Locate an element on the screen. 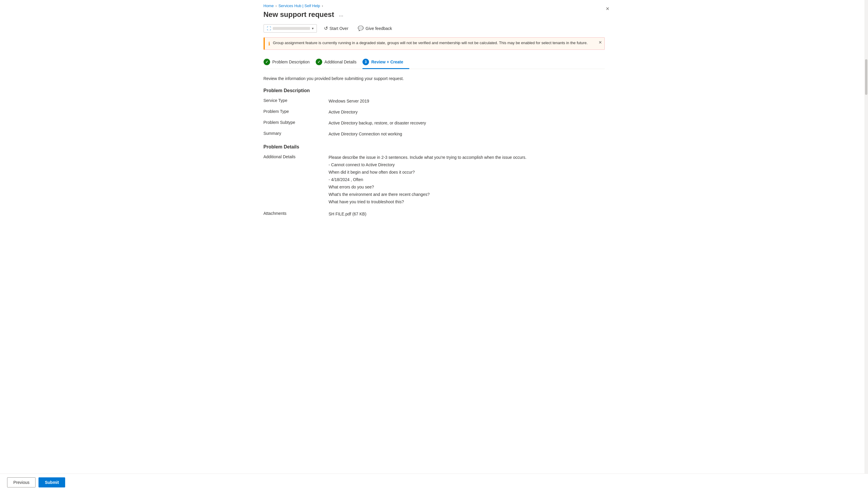  problem-details-header: Problem Details is located at coordinates (434, 147).